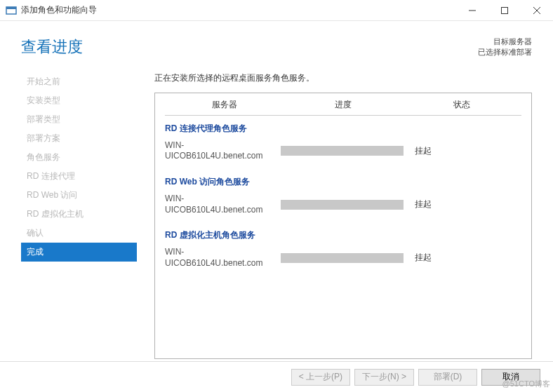  I want to click on sidebar-item-deploy-type: 部署类型, so click(79, 119).